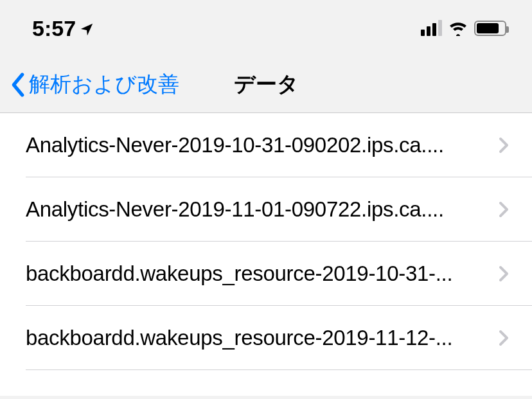 The height and width of the screenshot is (399, 532). I want to click on page-title: データ, so click(266, 85).